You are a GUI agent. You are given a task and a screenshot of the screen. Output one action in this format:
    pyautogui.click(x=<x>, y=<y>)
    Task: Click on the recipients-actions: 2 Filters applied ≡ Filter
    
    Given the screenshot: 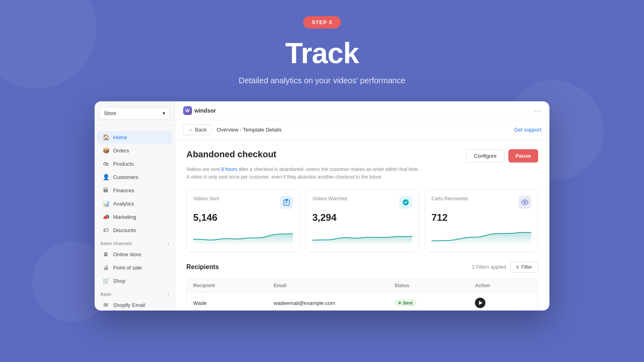 What is the action you would take?
    pyautogui.click(x=505, y=267)
    